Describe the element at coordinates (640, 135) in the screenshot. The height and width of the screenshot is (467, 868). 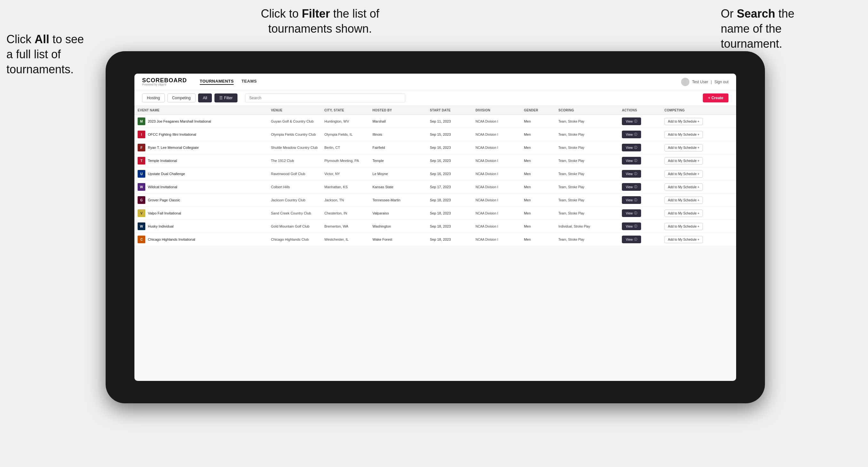
I see `actions-1: View ⓘ` at that location.